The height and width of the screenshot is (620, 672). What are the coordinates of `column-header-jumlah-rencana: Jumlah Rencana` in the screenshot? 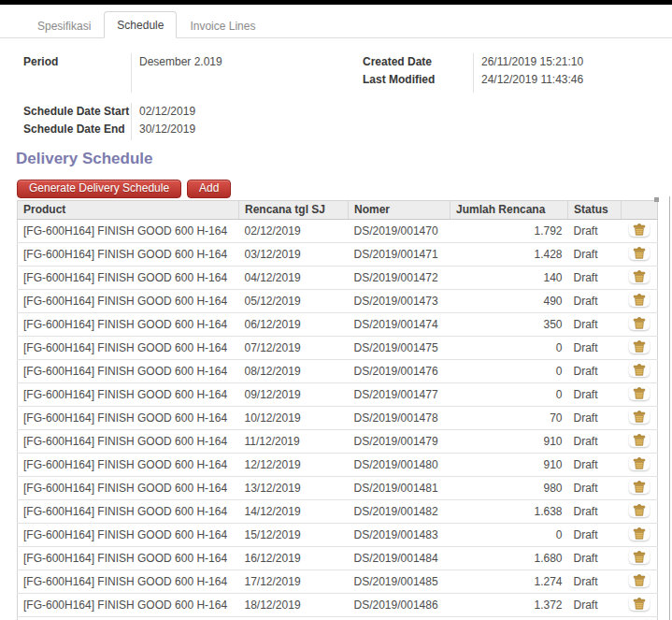 It's located at (509, 210).